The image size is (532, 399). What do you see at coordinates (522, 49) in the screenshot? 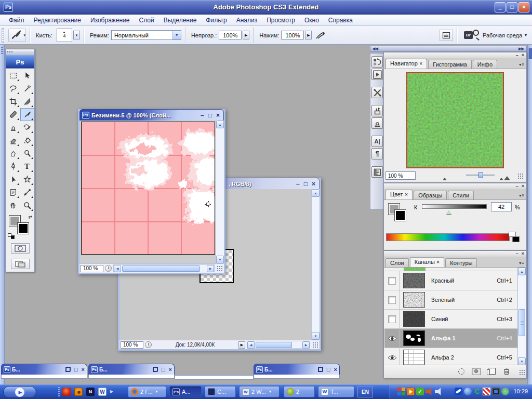
I see `dock-expand-icon: ▶▶` at bounding box center [522, 49].